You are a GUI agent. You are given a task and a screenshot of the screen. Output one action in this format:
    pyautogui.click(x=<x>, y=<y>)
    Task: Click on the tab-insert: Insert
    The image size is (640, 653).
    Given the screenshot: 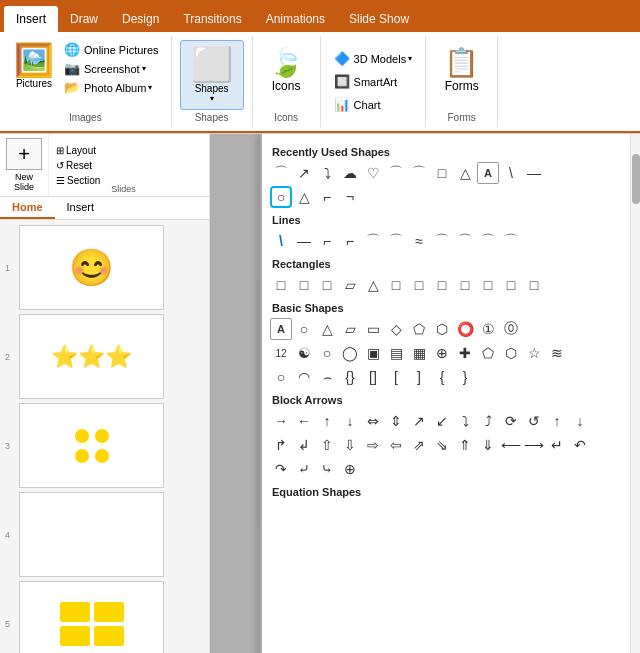 What is the action you would take?
    pyautogui.click(x=31, y=19)
    